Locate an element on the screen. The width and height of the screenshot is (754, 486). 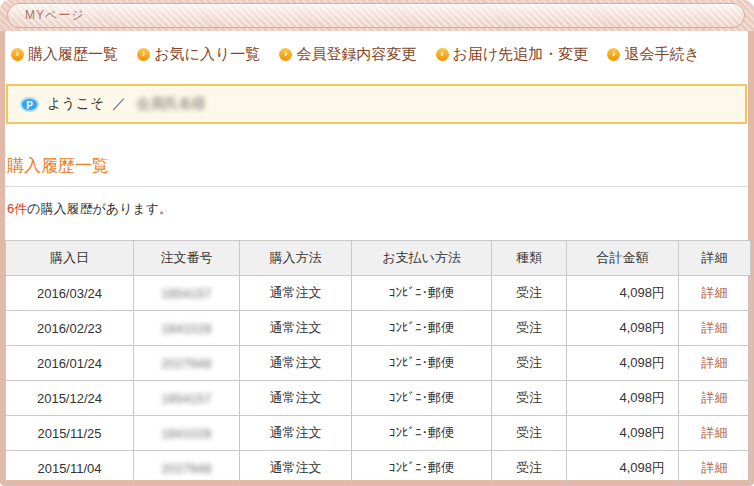
purchase-date: 2015/11/25 is located at coordinates (70, 434).